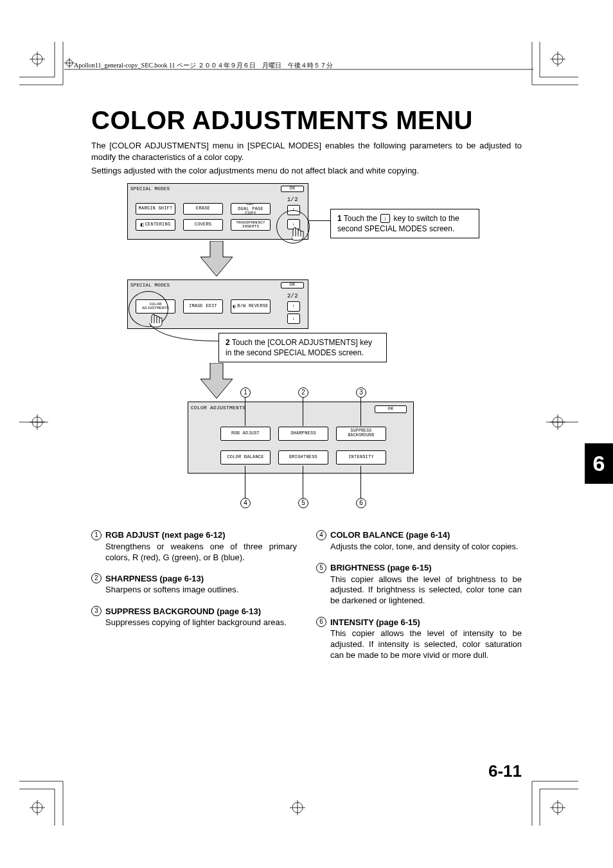  What do you see at coordinates (299, 348) in the screenshot?
I see `callout2-text: Touch the [COLOR ADJUSTMENTS] key in the…` at bounding box center [299, 348].